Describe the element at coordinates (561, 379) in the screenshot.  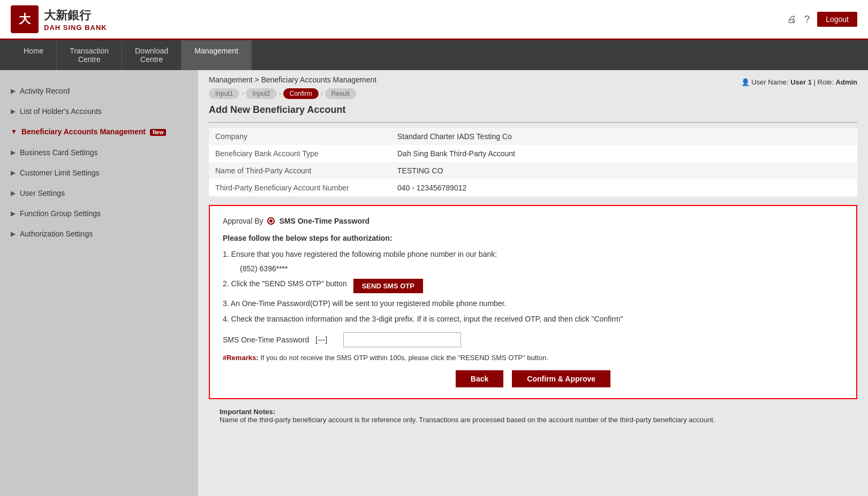
I see `confirm-approve-button: Confirm & Approve` at that location.